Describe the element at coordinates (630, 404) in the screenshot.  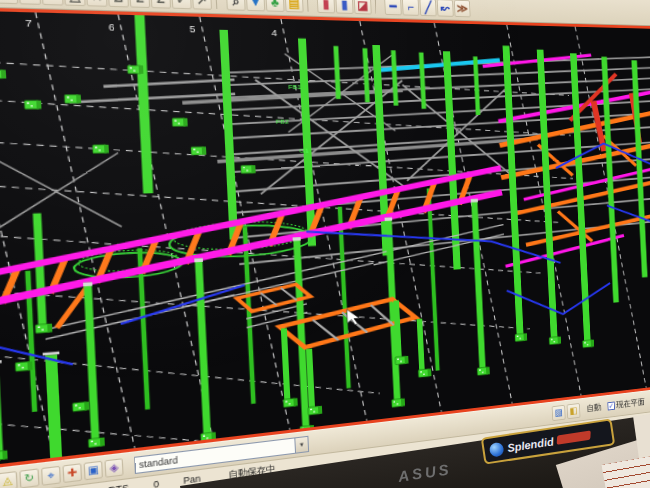
I see `checkbox-label: 現在平面` at that location.